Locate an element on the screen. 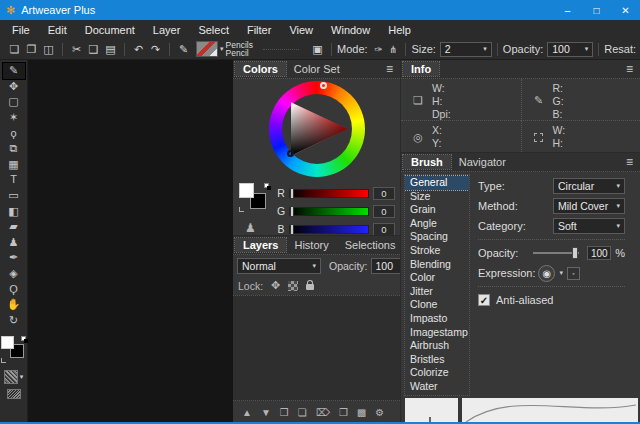  brush-category-grain: Grain is located at coordinates (437, 210).